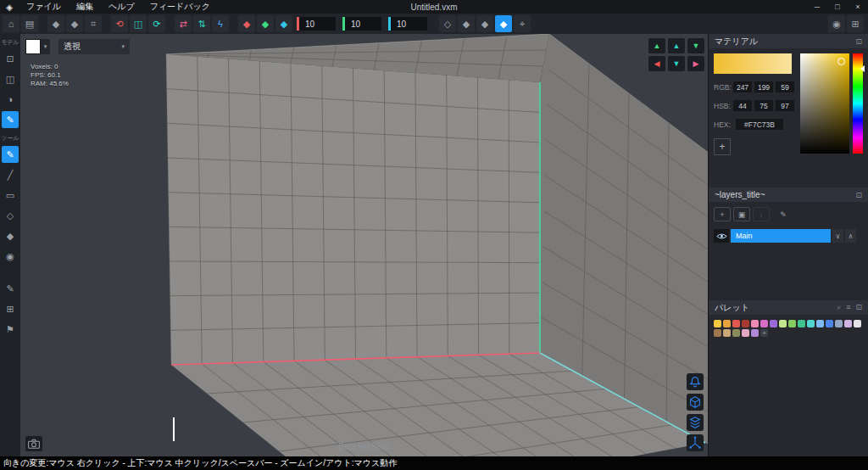 The image size is (868, 470). Describe the element at coordinates (466, 24) in the screenshot. I see `view-solid-button: ◆` at that location.